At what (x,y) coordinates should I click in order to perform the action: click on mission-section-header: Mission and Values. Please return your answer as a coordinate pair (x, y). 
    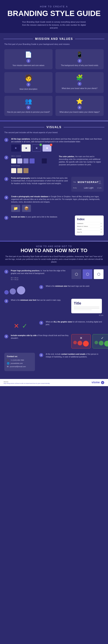
    Looking at the image, I should click on (54, 39).